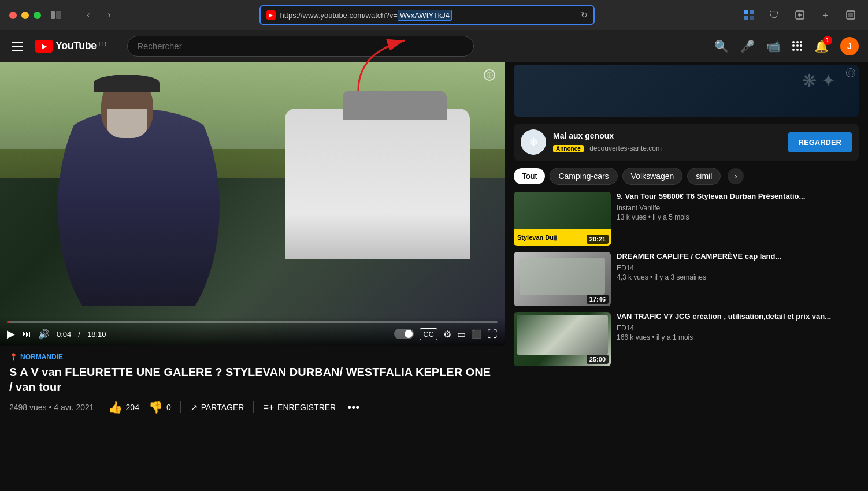 The height and width of the screenshot is (491, 868). I want to click on rec-info-3: VAN TRAFIC V7 JCG création , utilisation…, so click(737, 339).